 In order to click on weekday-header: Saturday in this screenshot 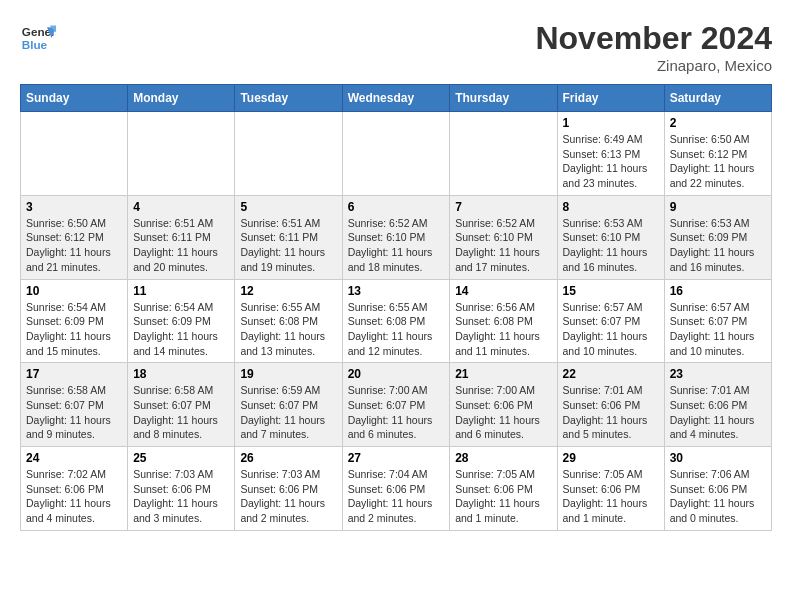, I will do `click(718, 98)`.